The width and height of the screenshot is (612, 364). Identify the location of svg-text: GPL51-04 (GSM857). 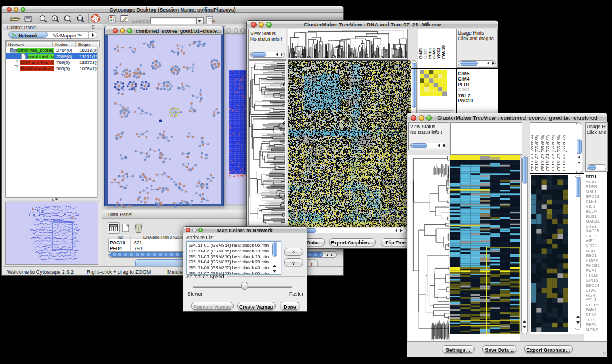
(548, 153).